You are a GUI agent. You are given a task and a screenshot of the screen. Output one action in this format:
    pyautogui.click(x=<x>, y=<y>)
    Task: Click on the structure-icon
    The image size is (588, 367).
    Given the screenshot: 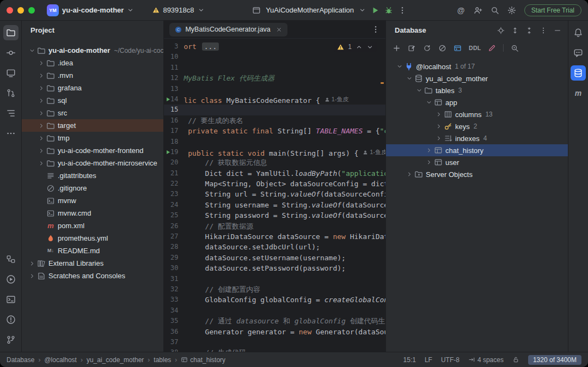 What is the action you would take?
    pyautogui.click(x=11, y=113)
    